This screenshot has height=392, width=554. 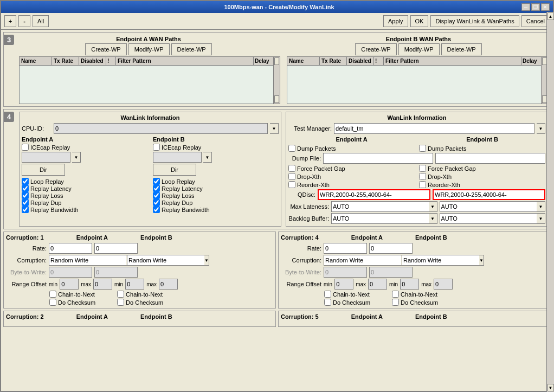 I want to click on corr1-min-b-input, so click(x=134, y=284).